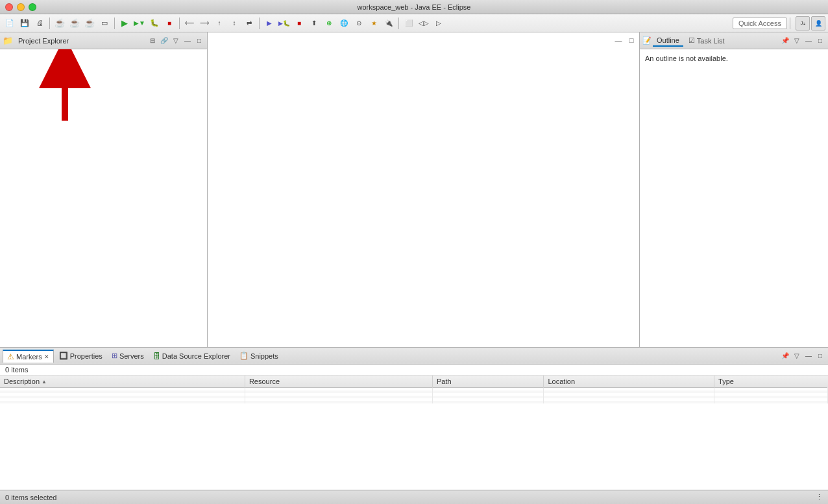  I want to click on perspective-user-btn: 👤, so click(818, 23).